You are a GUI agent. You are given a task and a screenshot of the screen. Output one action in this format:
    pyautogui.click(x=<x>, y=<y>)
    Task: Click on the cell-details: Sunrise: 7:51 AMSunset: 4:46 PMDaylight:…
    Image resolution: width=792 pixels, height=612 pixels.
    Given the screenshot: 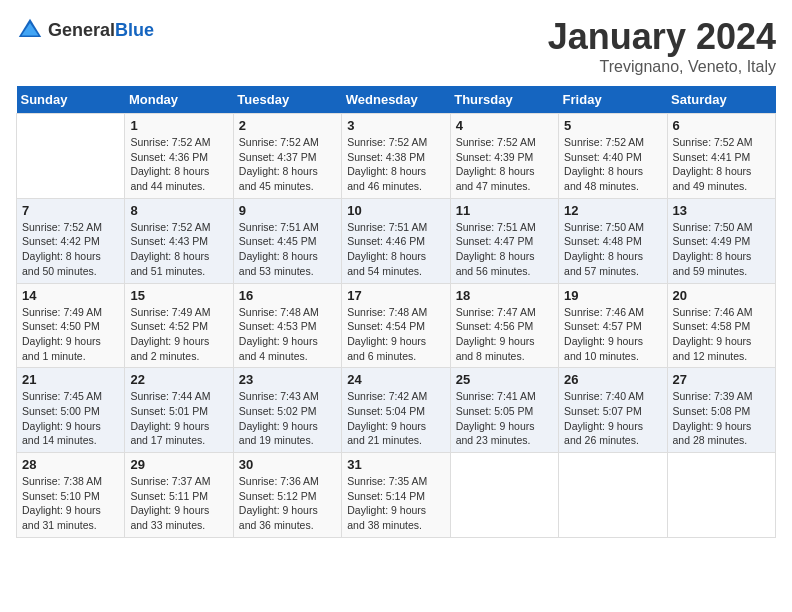 What is the action you would take?
    pyautogui.click(x=396, y=250)
    